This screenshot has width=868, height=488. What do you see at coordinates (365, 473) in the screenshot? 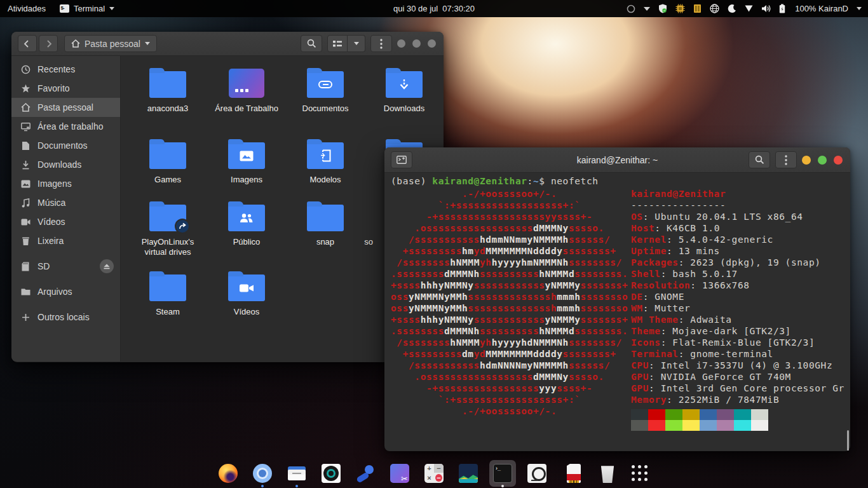
I see `dock-item-steam` at bounding box center [365, 473].